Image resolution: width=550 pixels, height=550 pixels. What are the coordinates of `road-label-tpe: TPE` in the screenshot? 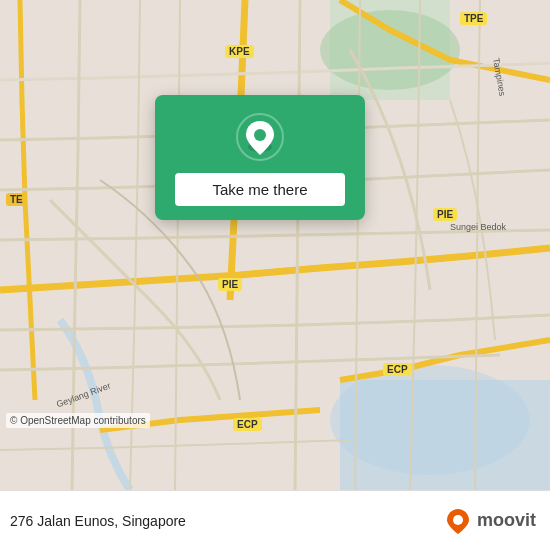 It's located at (474, 18).